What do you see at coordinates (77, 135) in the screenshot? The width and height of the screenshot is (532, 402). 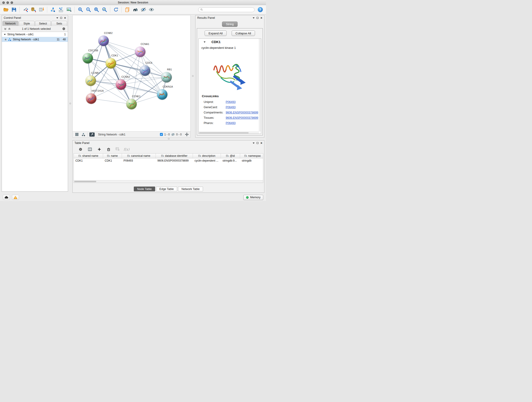 I see `grid-toggle-button` at bounding box center [77, 135].